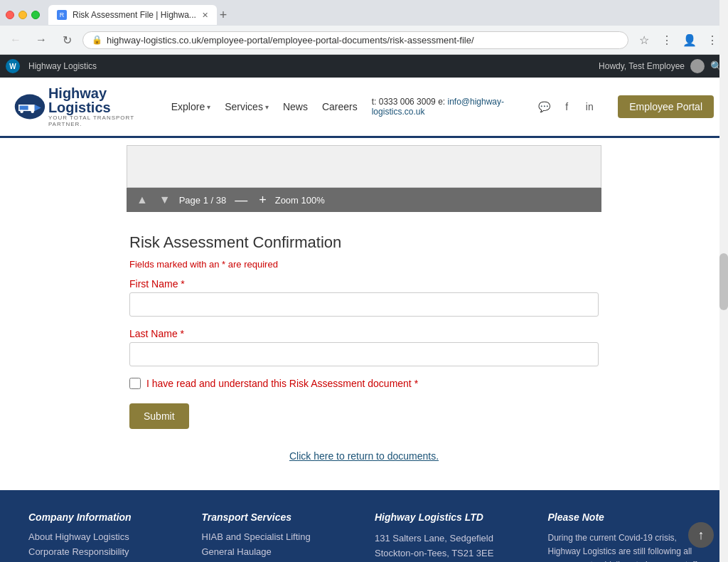 Image resolution: width=728 pixels, height=562 pixels. Describe the element at coordinates (701, 535) in the screenshot. I see `scroll-to-top-btn: ↑` at that location.